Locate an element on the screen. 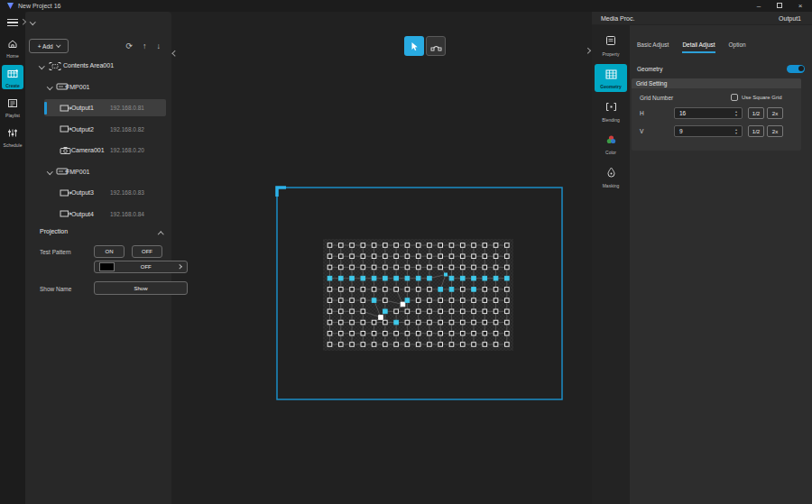  v-grid-input: 9 ▴▾ is located at coordinates (708, 132).